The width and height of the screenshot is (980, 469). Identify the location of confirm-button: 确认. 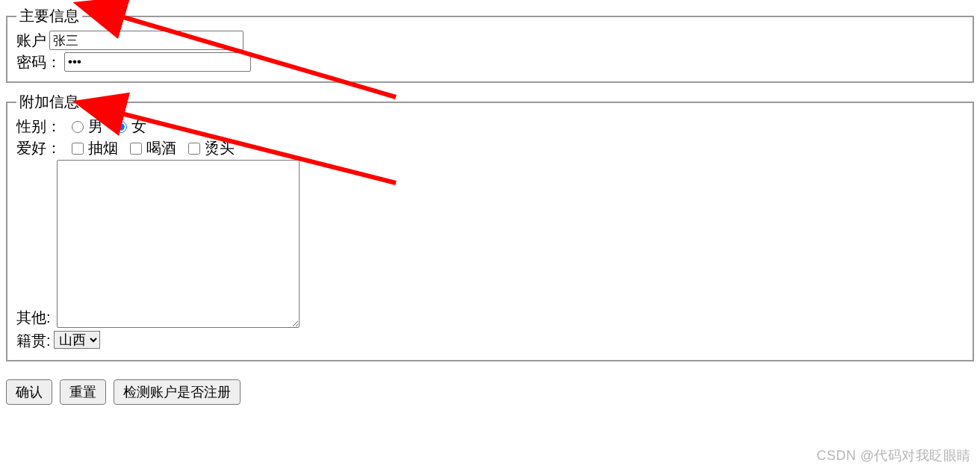
(29, 392).